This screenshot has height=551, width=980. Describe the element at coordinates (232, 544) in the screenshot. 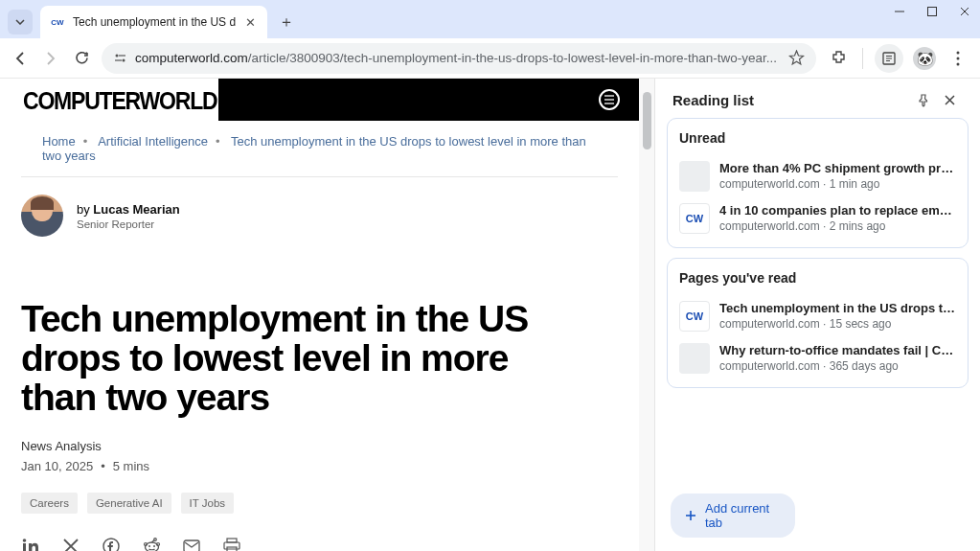

I see `print-icon` at that location.